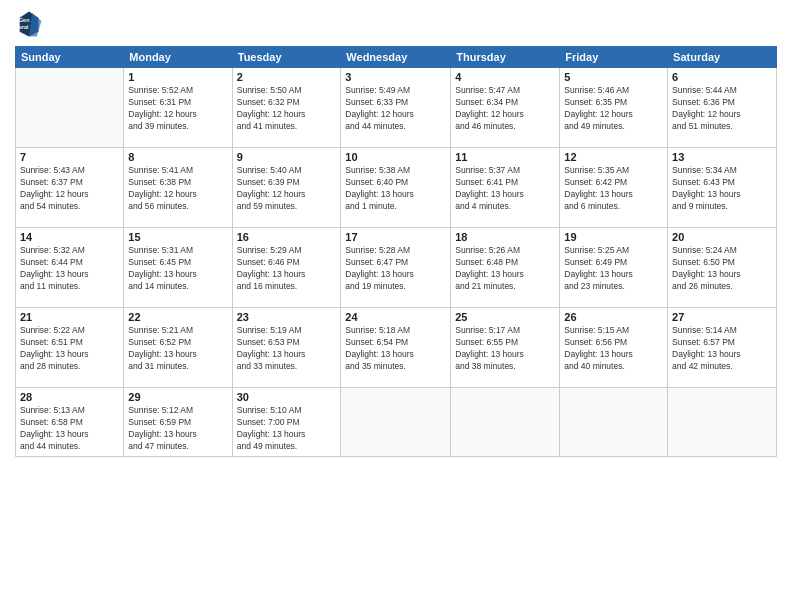 The height and width of the screenshot is (612, 792). What do you see at coordinates (70, 157) in the screenshot?
I see `day-number: 7` at bounding box center [70, 157].